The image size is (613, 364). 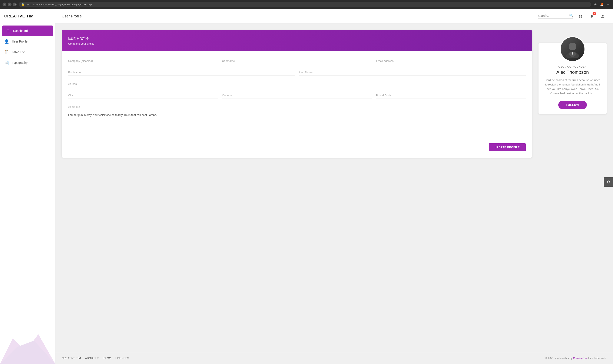 I want to click on footer-brand-link: Creative Tim, so click(x=580, y=358).